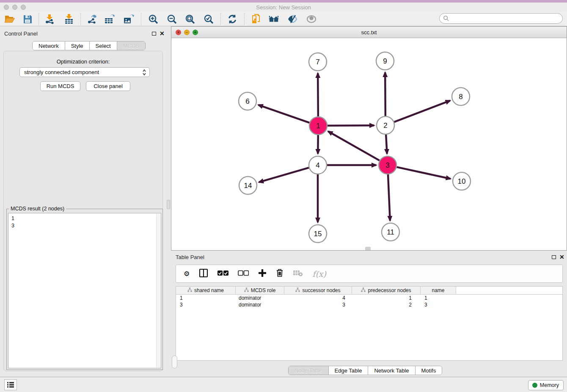 This screenshot has height=392, width=567. What do you see at coordinates (172, 19) in the screenshot?
I see `zoom-out-icon` at bounding box center [172, 19].